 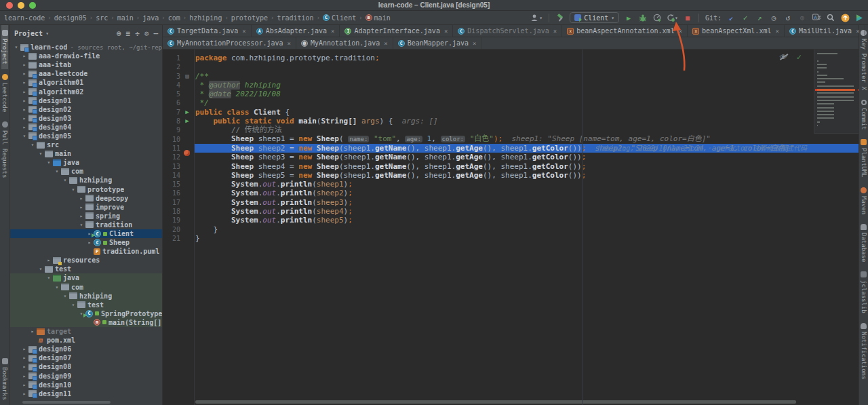 I want to click on run-with-coverage-button: ▾, so click(x=673, y=18).